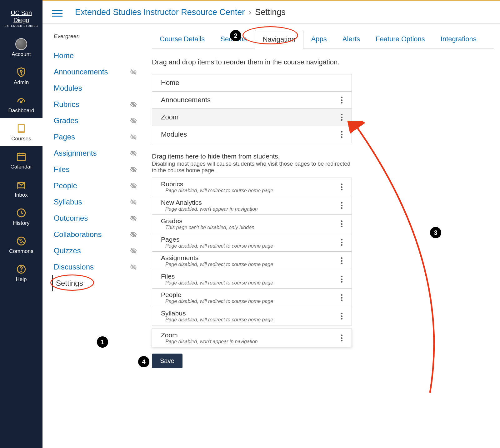 This screenshot has width=500, height=448. What do you see at coordinates (174, 134) in the screenshot?
I see `nav-item-name: Modules` at bounding box center [174, 134].